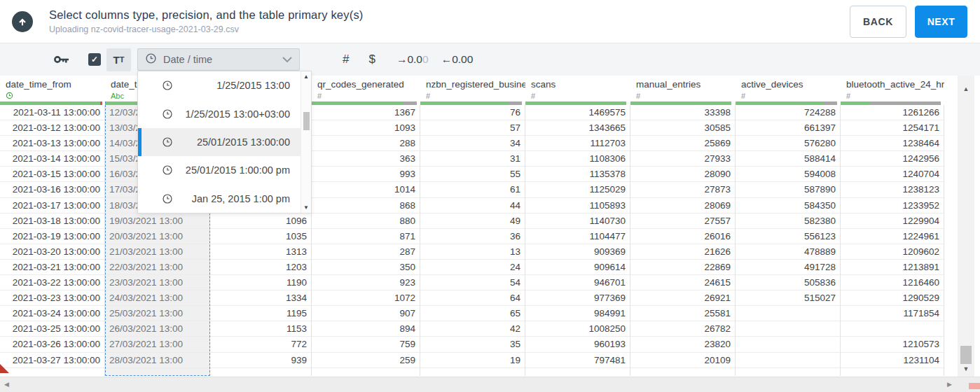 The height and width of the screenshot is (392, 980). Describe the element at coordinates (577, 174) in the screenshot. I see `table-cell: 1135378` at that location.